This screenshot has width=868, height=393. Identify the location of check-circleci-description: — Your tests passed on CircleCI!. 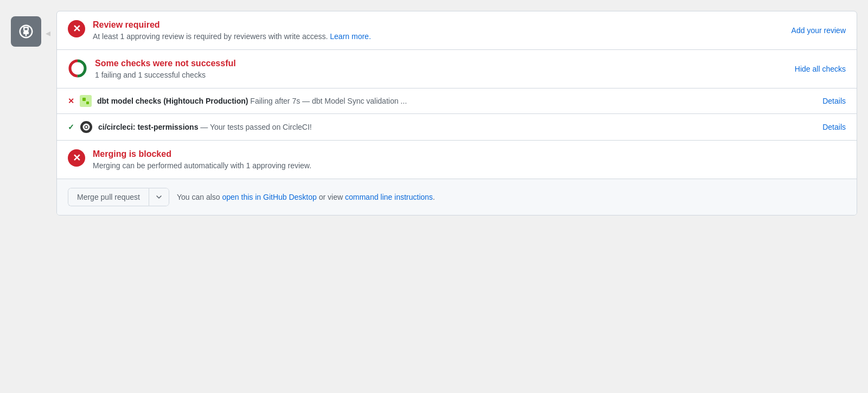
(256, 127).